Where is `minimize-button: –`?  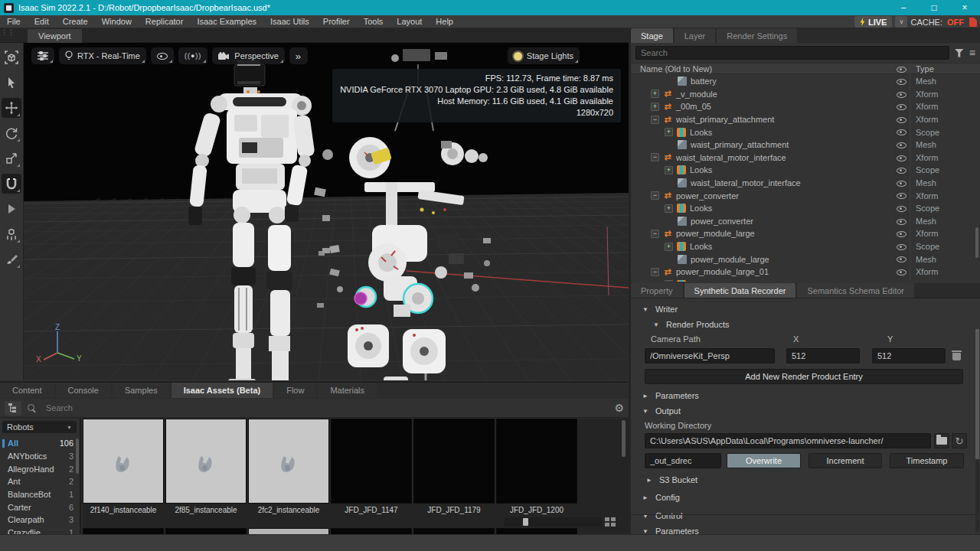
minimize-button: – is located at coordinates (903, 8).